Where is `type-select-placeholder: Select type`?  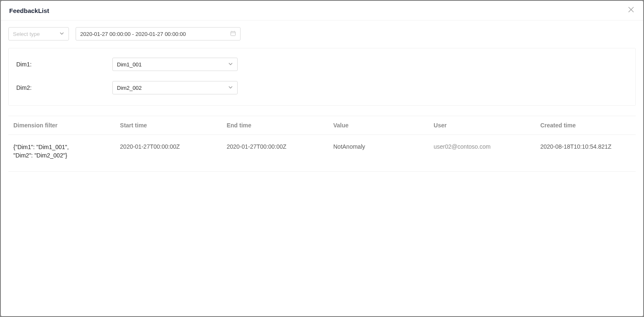
type-select-placeholder: Select type is located at coordinates (26, 34).